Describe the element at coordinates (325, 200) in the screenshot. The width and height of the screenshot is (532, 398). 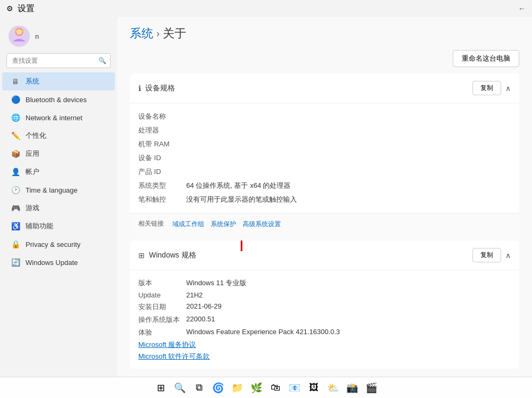
I see `spec-row: 笔和触控没有可用于此显示器的笔或触控输入` at that location.